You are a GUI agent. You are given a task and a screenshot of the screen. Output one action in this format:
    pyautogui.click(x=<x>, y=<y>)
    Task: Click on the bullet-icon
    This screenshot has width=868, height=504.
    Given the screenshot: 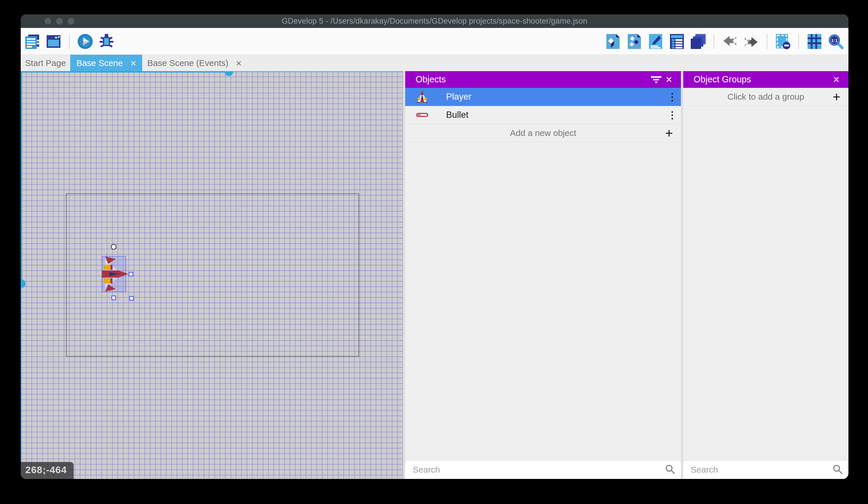 What is the action you would take?
    pyautogui.click(x=422, y=115)
    